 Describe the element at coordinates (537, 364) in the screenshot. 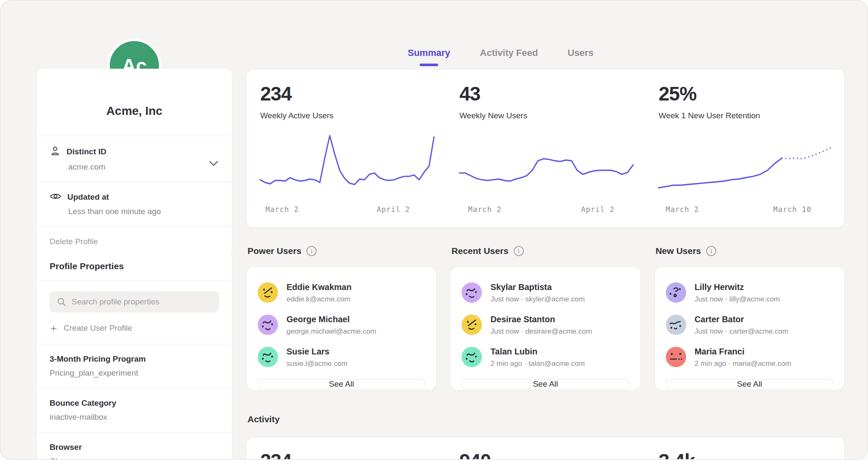

I see `user-subtitle: 2 min ago · talan@acme.com` at that location.